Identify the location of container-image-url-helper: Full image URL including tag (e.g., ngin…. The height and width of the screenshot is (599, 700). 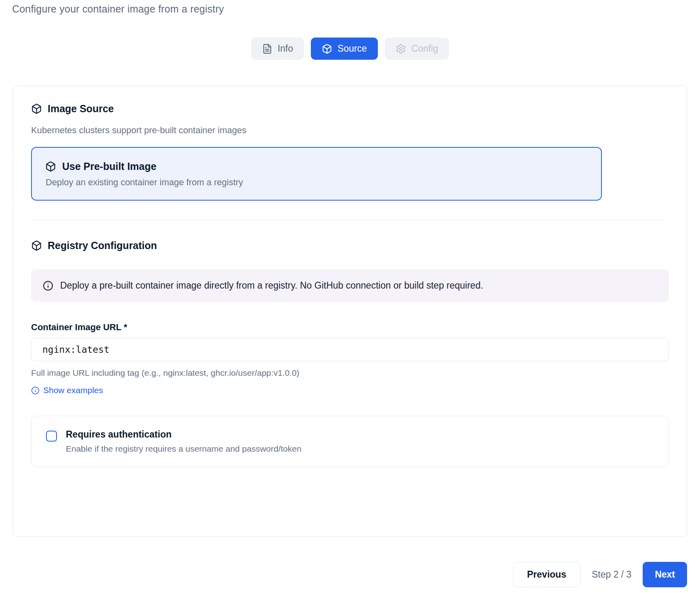
(350, 373).